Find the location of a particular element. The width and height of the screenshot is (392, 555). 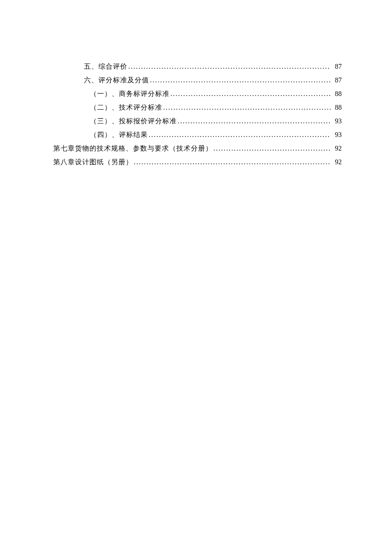

toc-entry-label: 五、综合评价 is located at coordinates (106, 67).